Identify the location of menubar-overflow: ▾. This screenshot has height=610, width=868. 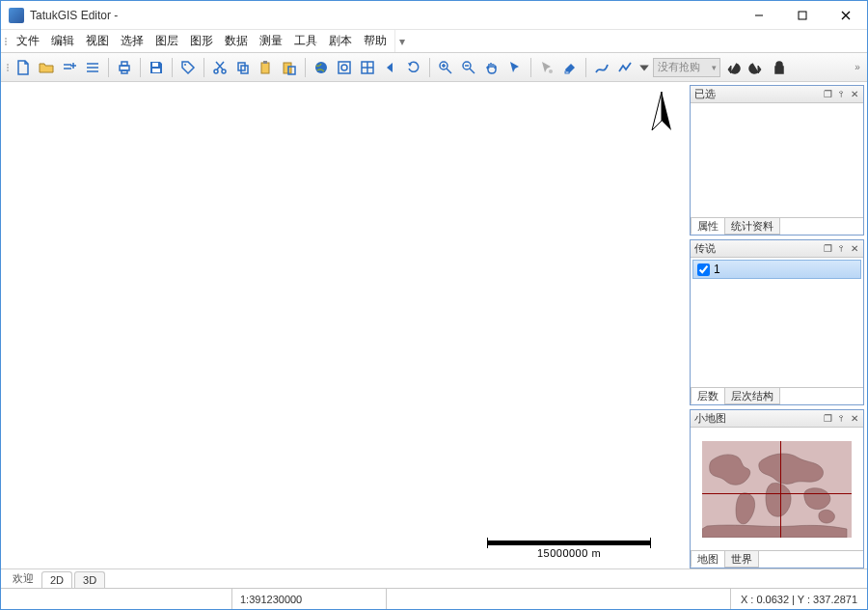
(401, 41).